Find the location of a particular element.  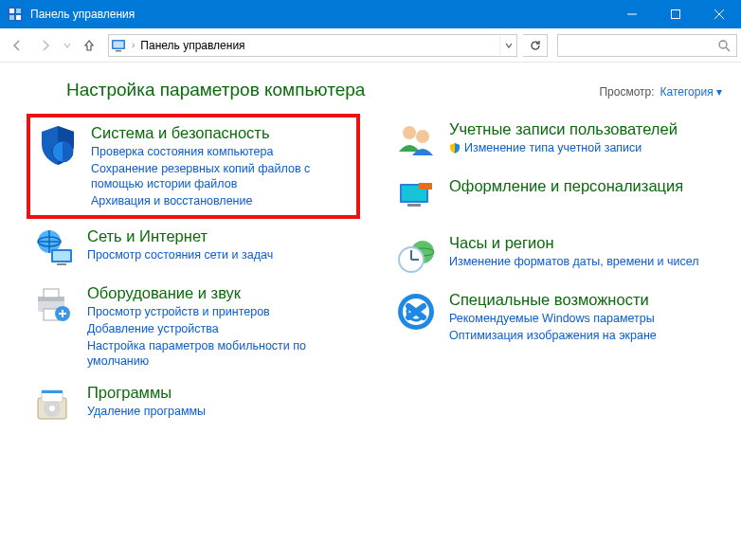

search-input is located at coordinates (647, 45).